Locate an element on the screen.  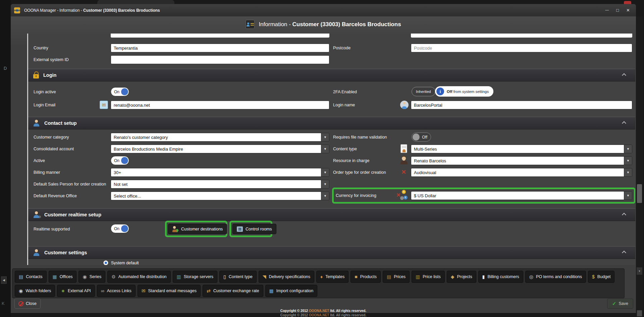
default-revenue-office-label: Default Revenue Office is located at coordinates (55, 196).